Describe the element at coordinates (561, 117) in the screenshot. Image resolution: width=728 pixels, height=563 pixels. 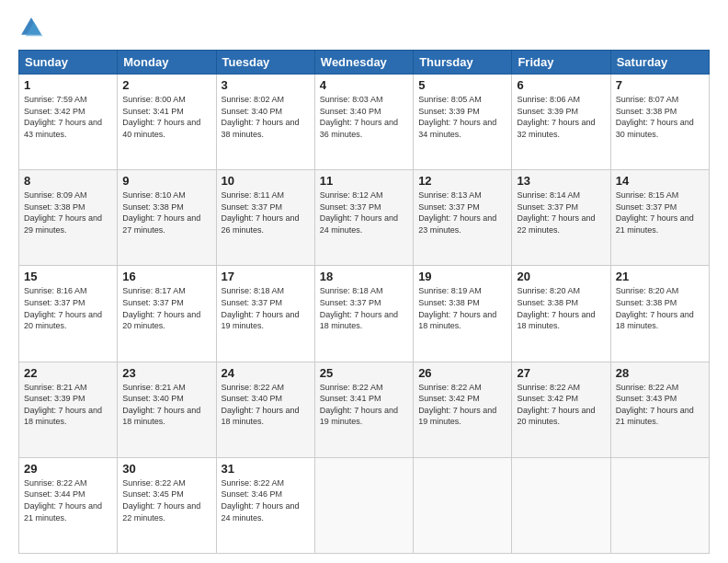
I see `day-info: Sunrise: 8:06 AMSunset: 3:39 PMDaylight:…` at that location.